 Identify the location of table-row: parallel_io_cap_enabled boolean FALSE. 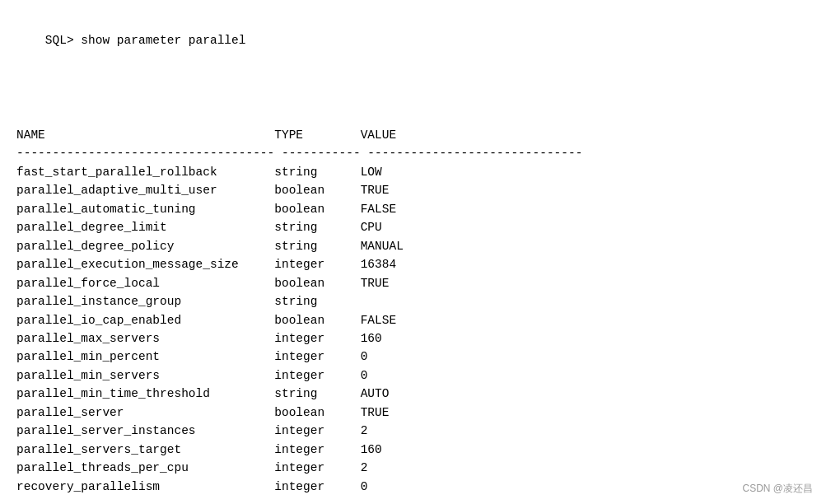
(413, 320).